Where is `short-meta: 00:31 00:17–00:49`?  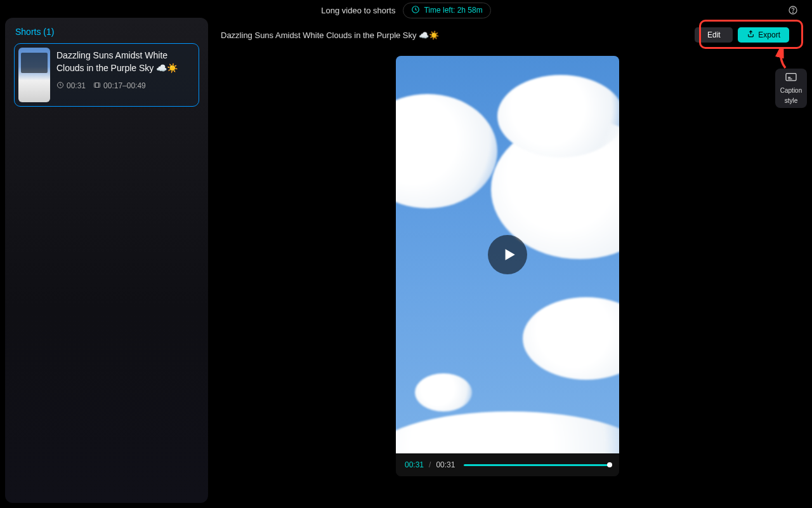
short-meta: 00:31 00:17–00:49 is located at coordinates (126, 86).